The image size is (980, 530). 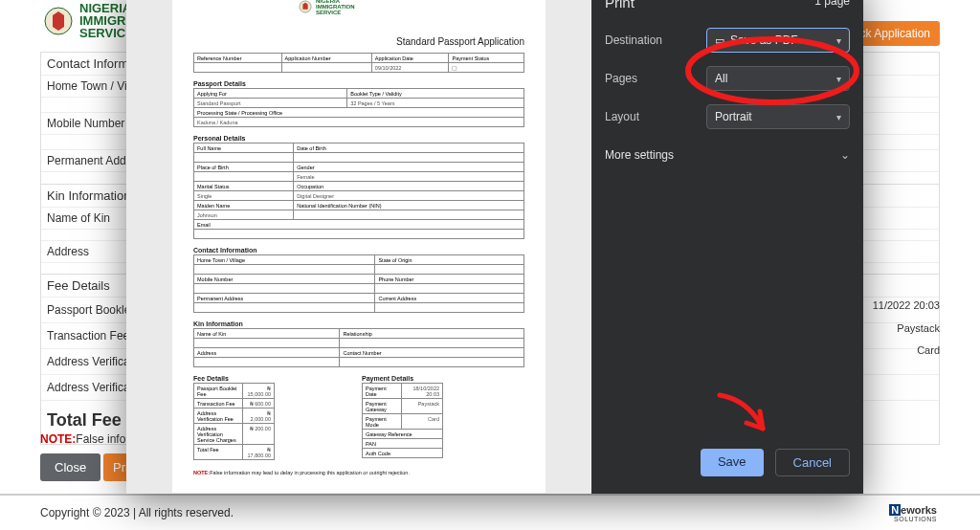 What do you see at coordinates (88, 336) in the screenshot?
I see `fee-label: Transaction Fee` at bounding box center [88, 336].